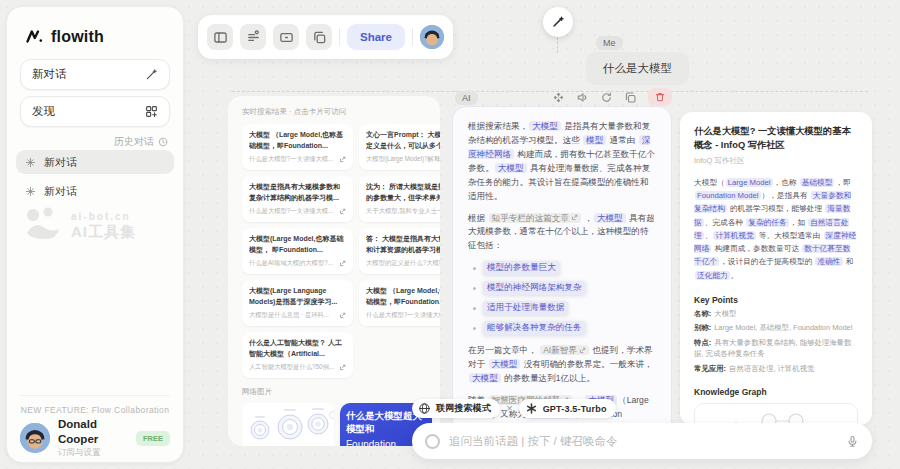 This screenshot has height=469, width=900. What do you see at coordinates (818, 182) in the screenshot?
I see `highlight-term: 基础模型` at bounding box center [818, 182].